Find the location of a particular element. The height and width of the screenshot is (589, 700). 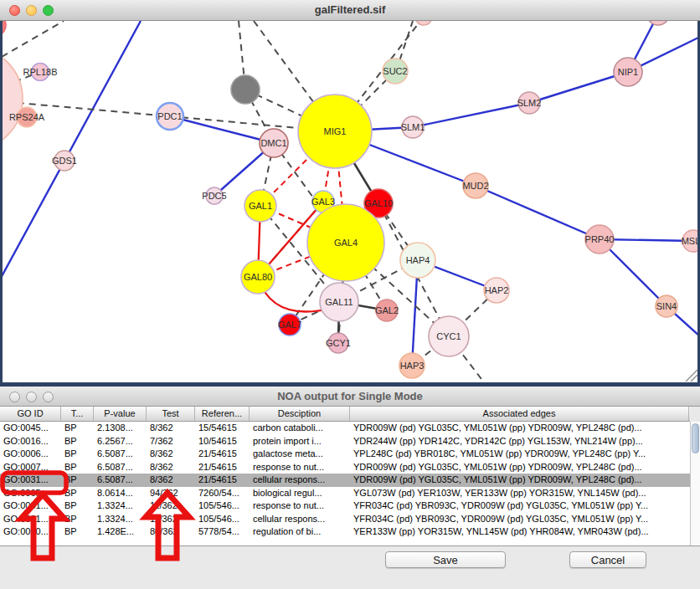

node-label-gcy1: GCY1 is located at coordinates (338, 343).